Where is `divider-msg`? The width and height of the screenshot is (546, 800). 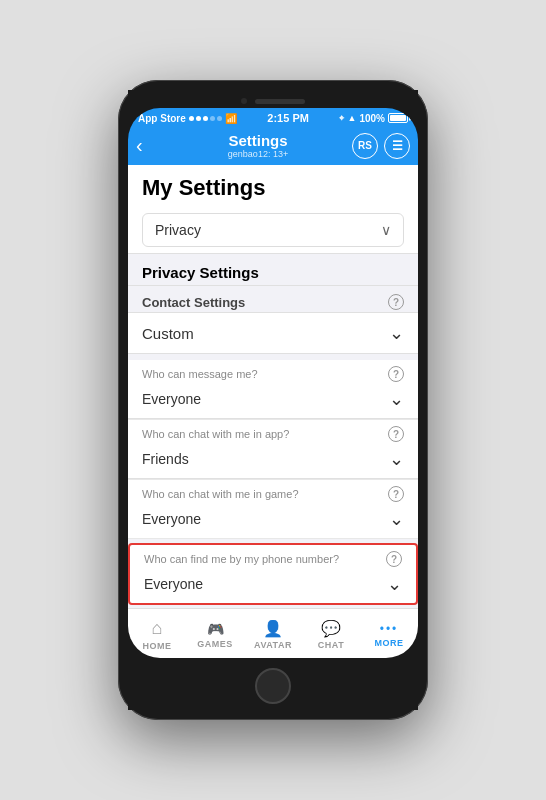
divider-msg is located at coordinates (273, 418).